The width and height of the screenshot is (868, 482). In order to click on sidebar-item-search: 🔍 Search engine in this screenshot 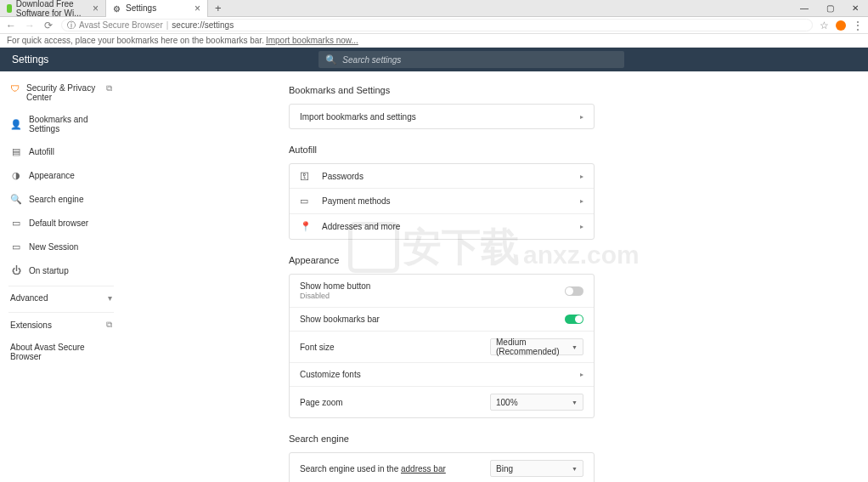, I will do `click(61, 199)`.